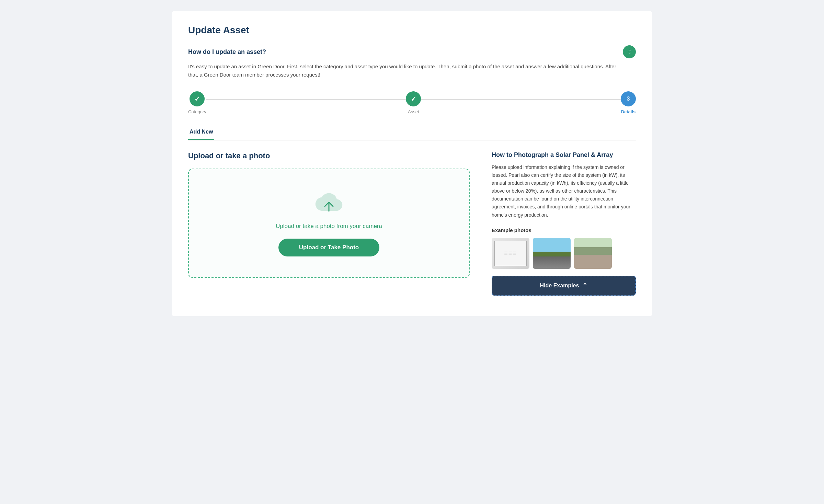  Describe the element at coordinates (197, 99) in the screenshot. I see `step-circle-category: ✓` at that location.